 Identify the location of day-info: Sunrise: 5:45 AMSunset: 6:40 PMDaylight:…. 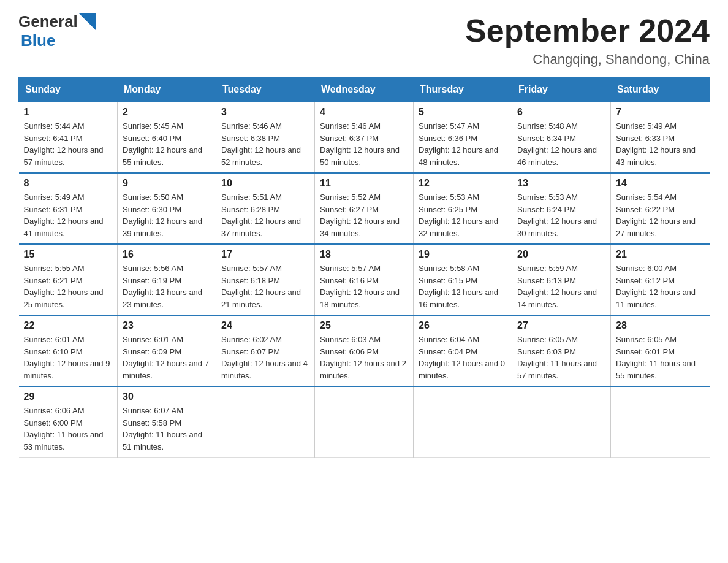
(167, 144).